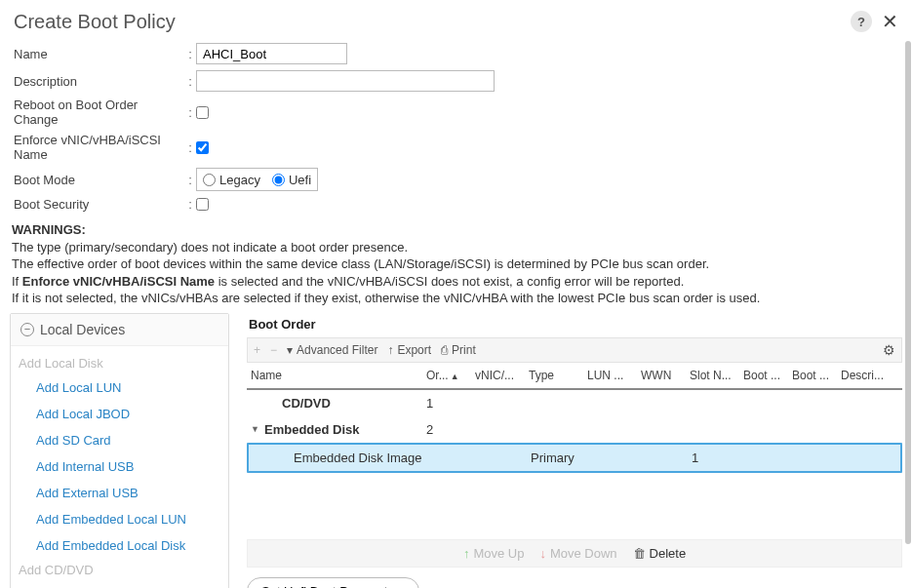  I want to click on collapse-icon: −, so click(27, 330).